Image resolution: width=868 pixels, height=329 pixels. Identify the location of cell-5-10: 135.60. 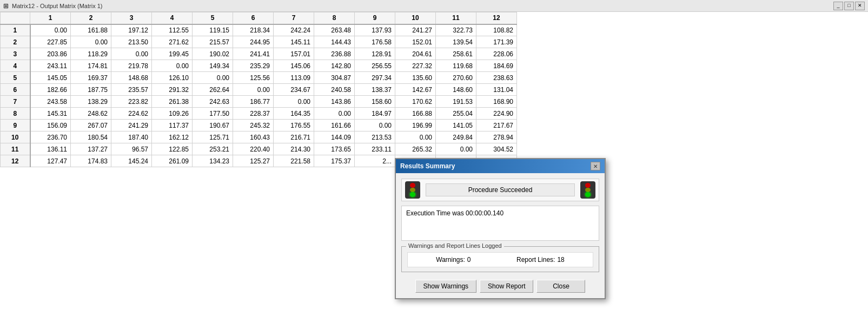
(415, 78).